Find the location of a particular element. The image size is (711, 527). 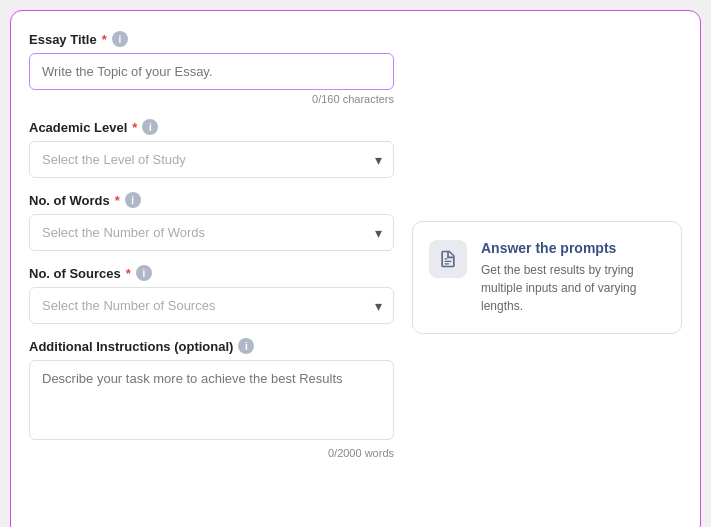

academic-level-group: Academic Level * i Select the Level of S… is located at coordinates (212, 148).